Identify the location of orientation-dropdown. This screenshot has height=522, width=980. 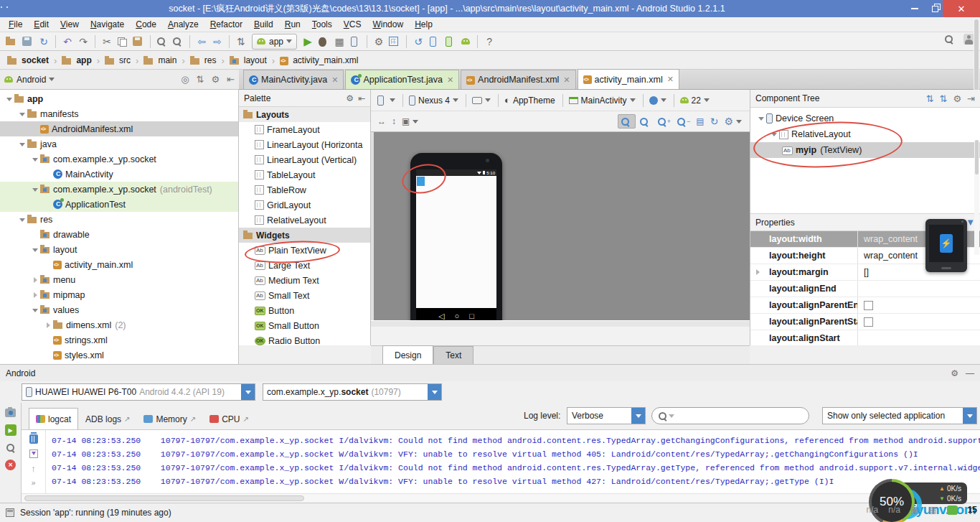
(481, 101).